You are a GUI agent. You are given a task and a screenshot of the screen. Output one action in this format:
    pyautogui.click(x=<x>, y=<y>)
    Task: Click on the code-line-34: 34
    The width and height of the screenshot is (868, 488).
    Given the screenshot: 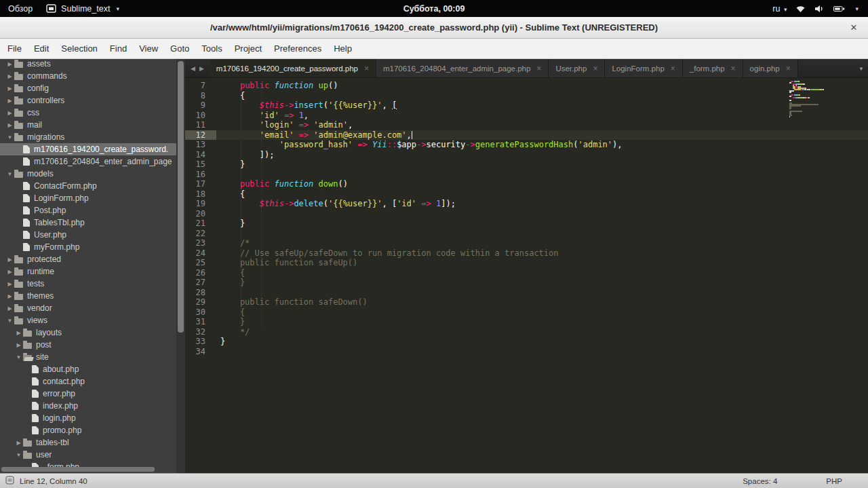 What is the action you would take?
    pyautogui.click(x=526, y=352)
    